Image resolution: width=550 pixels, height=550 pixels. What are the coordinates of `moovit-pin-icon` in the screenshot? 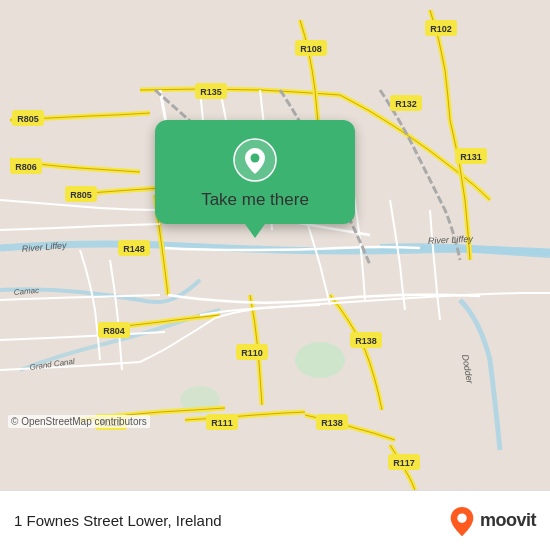 It's located at (462, 521).